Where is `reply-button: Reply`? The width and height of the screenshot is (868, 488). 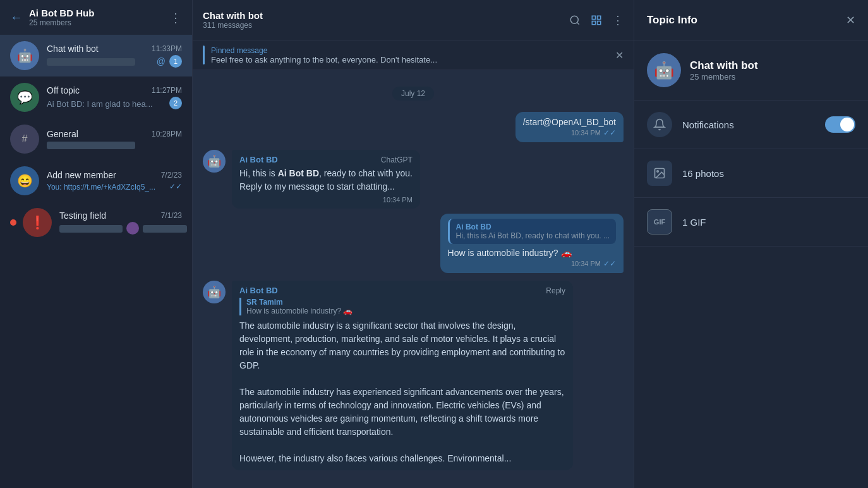
reply-button: Reply is located at coordinates (556, 291).